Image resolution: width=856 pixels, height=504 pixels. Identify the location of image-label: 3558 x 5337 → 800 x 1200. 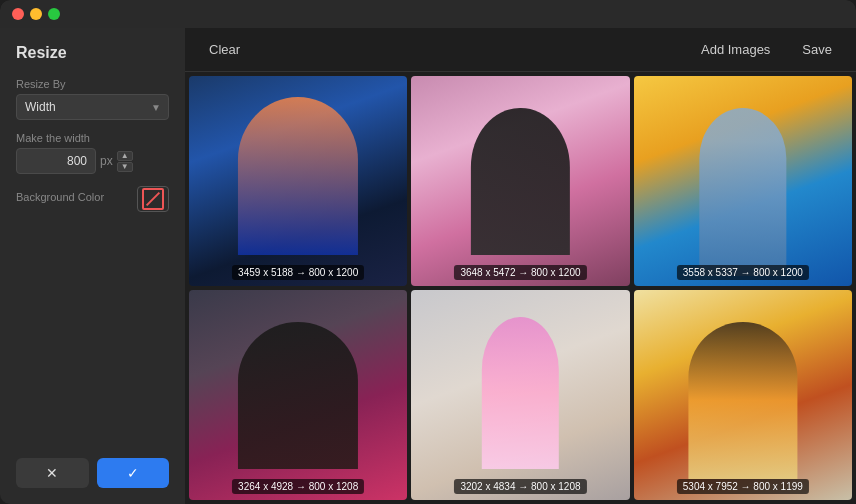
(743, 272).